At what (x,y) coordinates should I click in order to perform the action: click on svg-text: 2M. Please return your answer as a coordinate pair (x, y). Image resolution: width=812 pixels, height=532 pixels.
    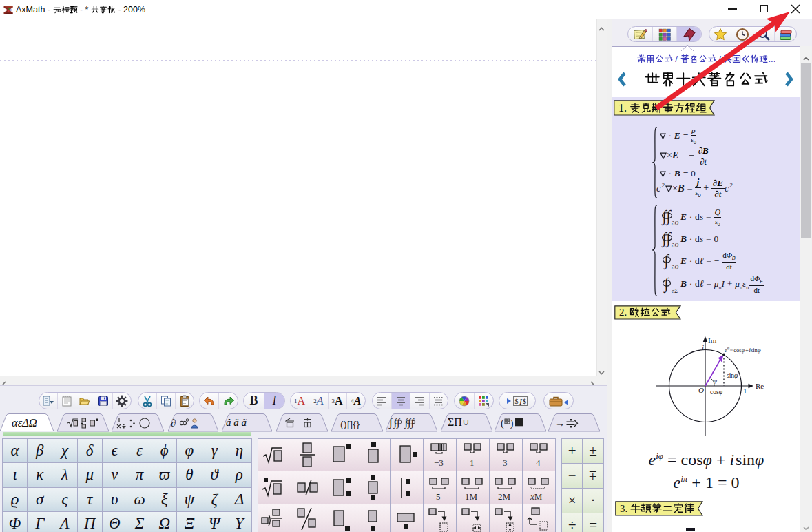
    Looking at the image, I should click on (504, 496).